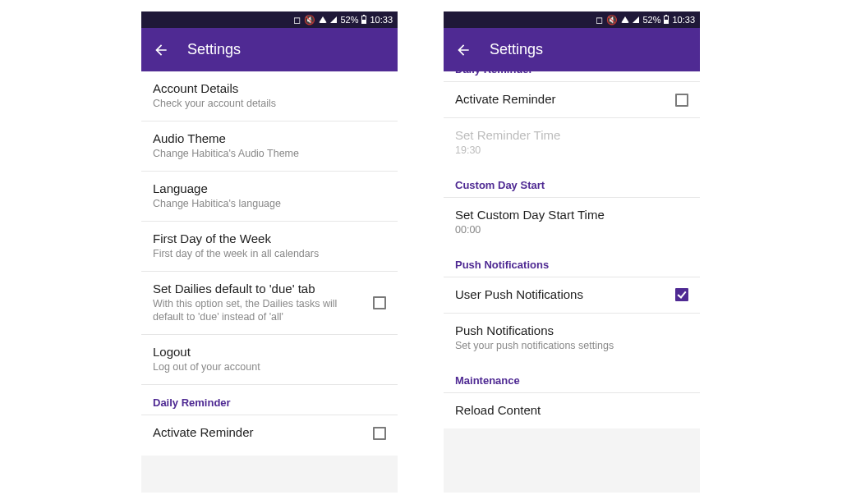 This screenshot has height=504, width=842. Describe the element at coordinates (572, 378) in the screenshot. I see `section-maintenance: Maintenance` at that location.